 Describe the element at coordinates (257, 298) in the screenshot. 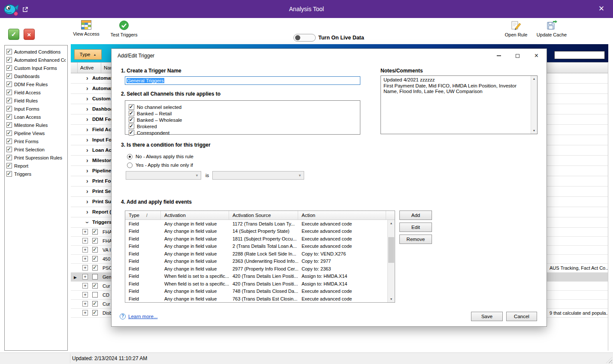

I see `events-row: FieldAny change in field value763 (Trans…` at that location.